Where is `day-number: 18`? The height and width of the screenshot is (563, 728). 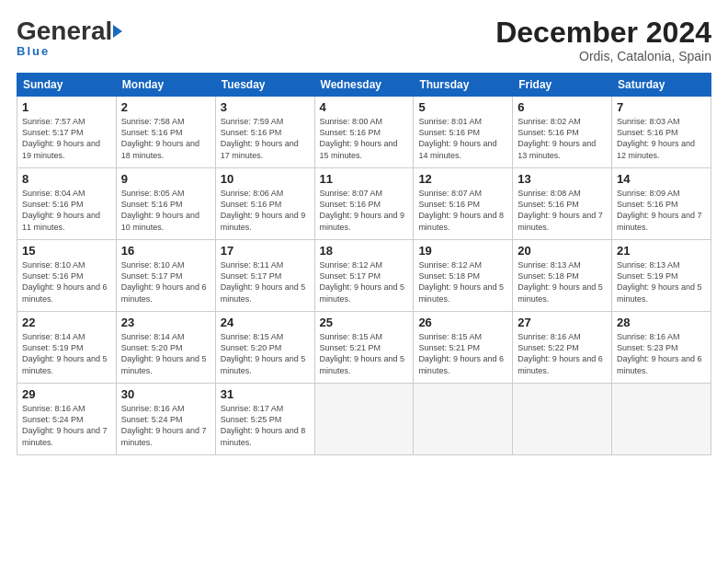 day-number: 18 is located at coordinates (364, 250).